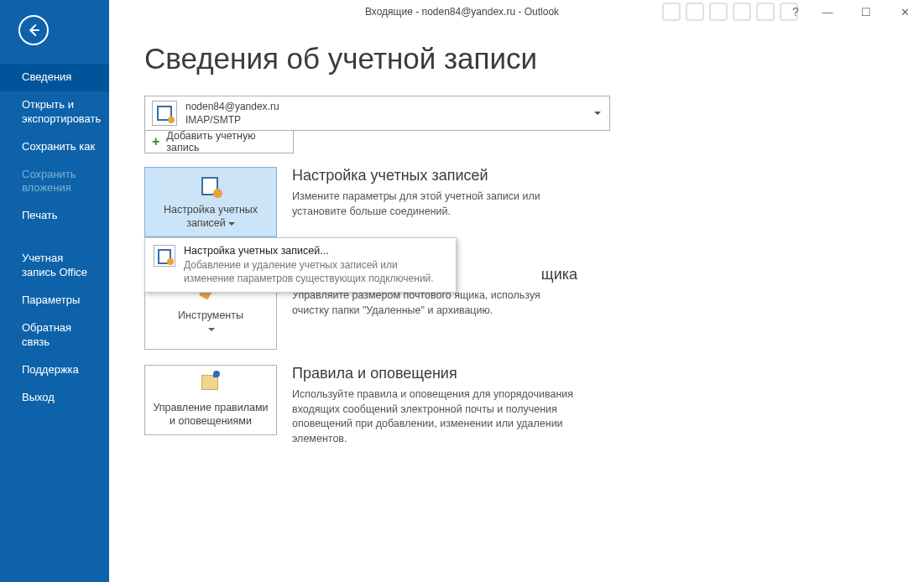 The height and width of the screenshot is (582, 924). I want to click on sidebar-item-office-account: Учетная запись Office, so click(55, 266).